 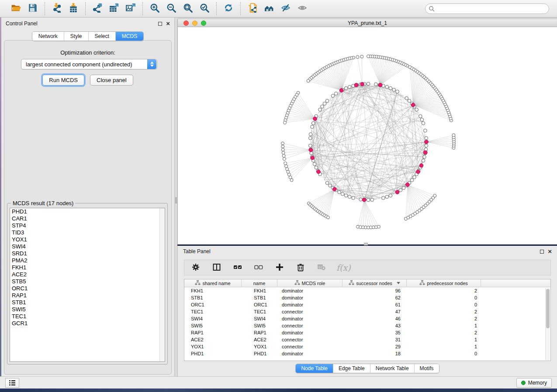 I want to click on float-table-panel-icon, so click(x=542, y=251).